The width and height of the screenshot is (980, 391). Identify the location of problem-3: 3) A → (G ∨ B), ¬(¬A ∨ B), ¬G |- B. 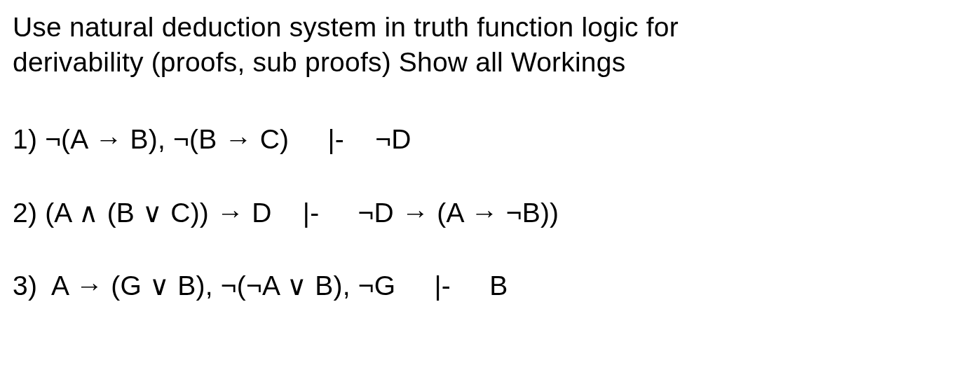
(490, 286).